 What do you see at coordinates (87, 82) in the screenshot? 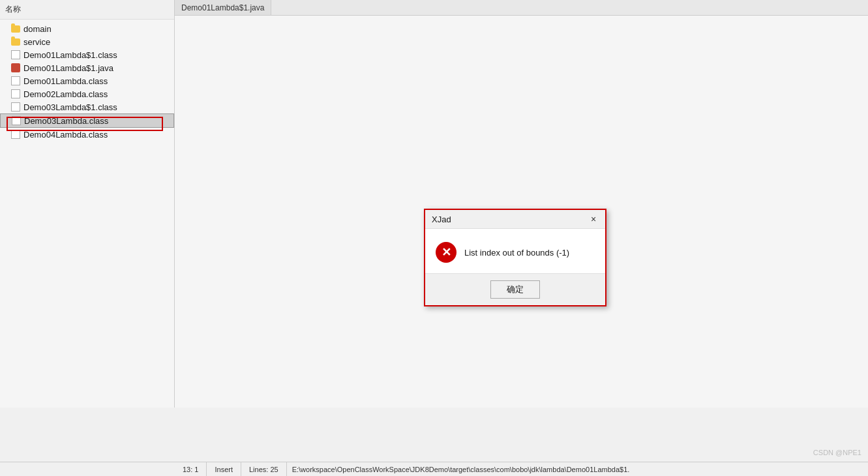
I see `file-tree: domain service Demo01Lambda$1.class Demo…` at bounding box center [87, 82].